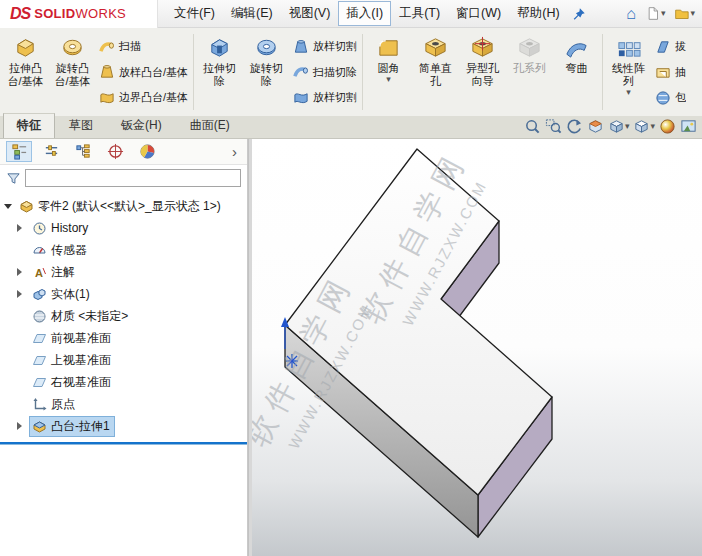 Image resolution: width=702 pixels, height=556 pixels. Describe the element at coordinates (478, 14) in the screenshot. I see `menu-window: 窗口(W)` at that location.